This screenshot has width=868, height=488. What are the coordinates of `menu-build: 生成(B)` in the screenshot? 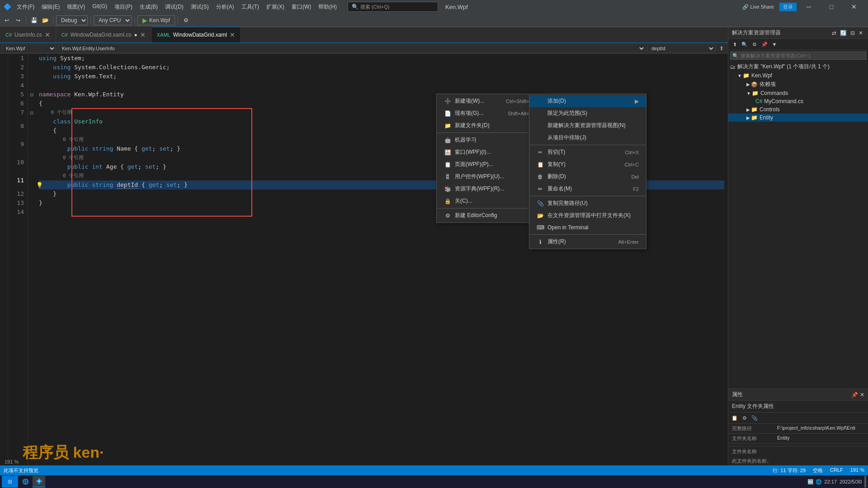 It's located at (149, 7).